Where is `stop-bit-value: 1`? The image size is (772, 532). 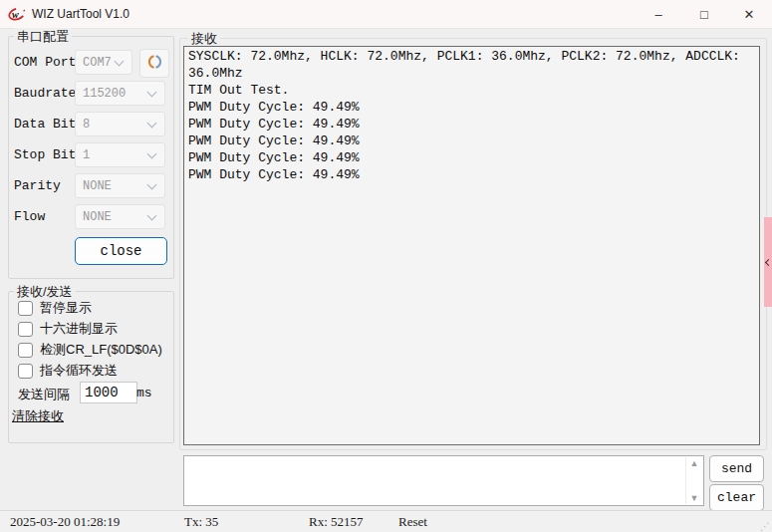 stop-bit-value: 1 is located at coordinates (86, 155).